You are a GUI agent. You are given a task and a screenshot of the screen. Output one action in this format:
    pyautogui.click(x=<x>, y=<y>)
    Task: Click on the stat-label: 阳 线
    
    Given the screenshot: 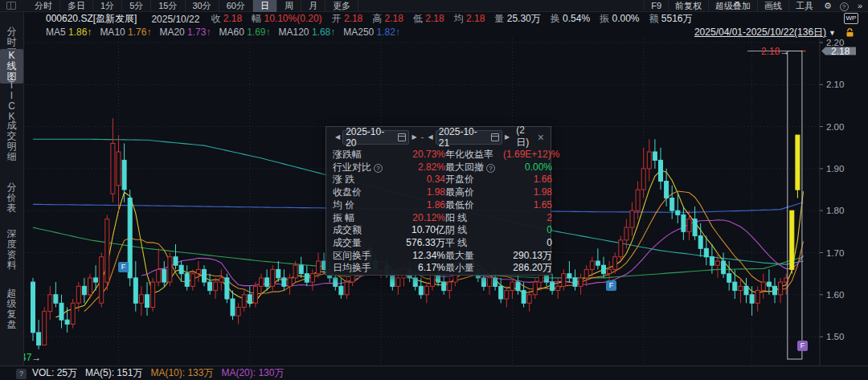 What is the action you would take?
    pyautogui.click(x=474, y=219)
    